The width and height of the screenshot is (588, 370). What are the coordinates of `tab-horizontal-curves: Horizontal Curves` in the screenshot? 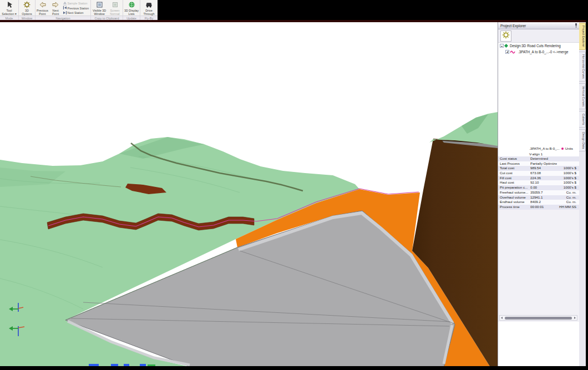 It's located at (582, 67).